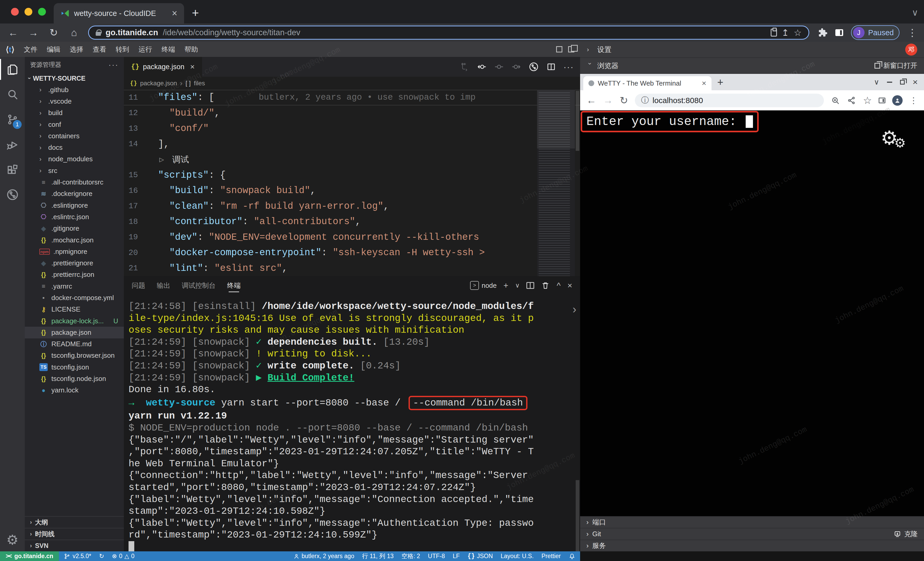 The image size is (924, 561). Describe the element at coordinates (74, 251) in the screenshot. I see `tree-item-.npmignore: npm.npmignore` at that location.